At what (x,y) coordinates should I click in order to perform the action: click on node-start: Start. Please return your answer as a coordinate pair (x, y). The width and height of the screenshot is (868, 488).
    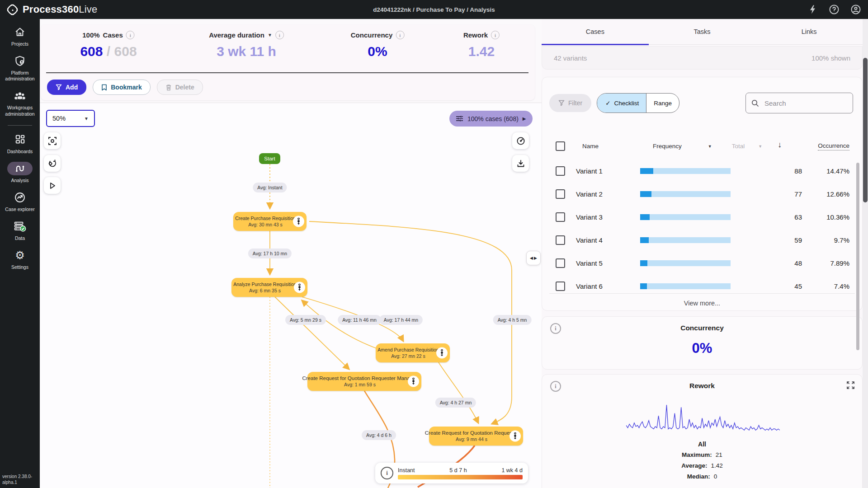
    Looking at the image, I should click on (269, 159).